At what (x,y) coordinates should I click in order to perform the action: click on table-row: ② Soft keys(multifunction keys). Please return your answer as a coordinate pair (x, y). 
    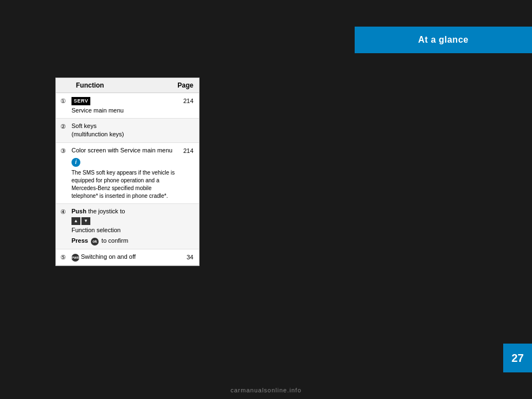
    Looking at the image, I should click on (127, 131).